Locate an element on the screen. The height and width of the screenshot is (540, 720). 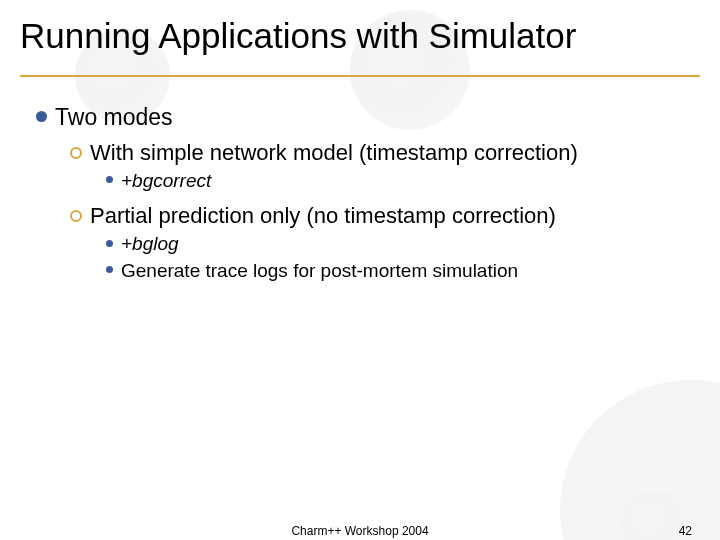
bullet-dot-icon is located at coordinates (42, 116).